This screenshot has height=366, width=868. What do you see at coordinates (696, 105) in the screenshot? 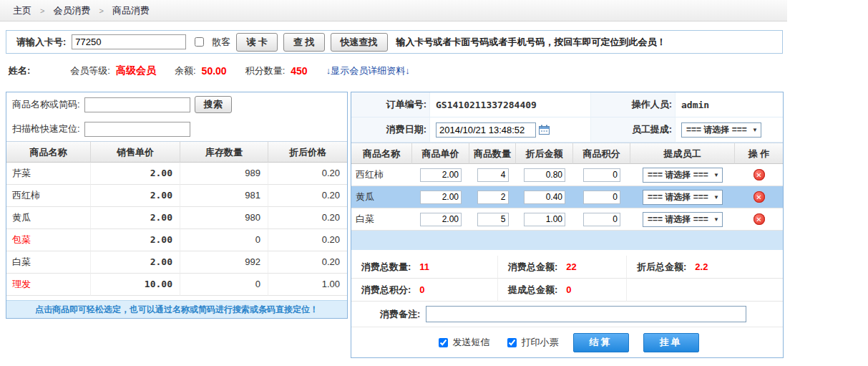
I see `operator-value: admin` at bounding box center [696, 105].